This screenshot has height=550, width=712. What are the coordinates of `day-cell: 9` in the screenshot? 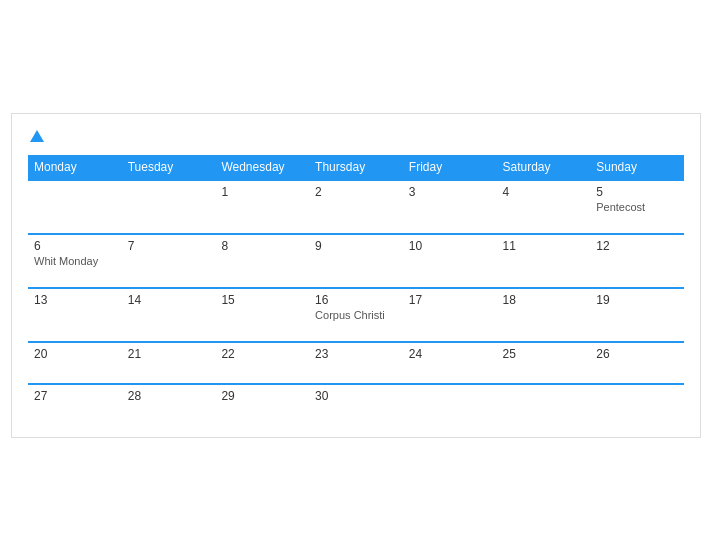 It's located at (356, 261).